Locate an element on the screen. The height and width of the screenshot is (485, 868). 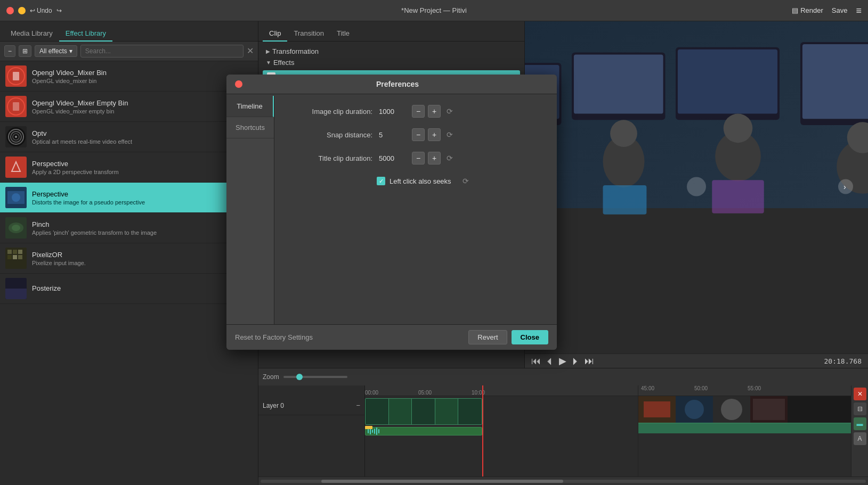
effect-filter-dropdown: All effects ▾ is located at coordinates (56, 51).